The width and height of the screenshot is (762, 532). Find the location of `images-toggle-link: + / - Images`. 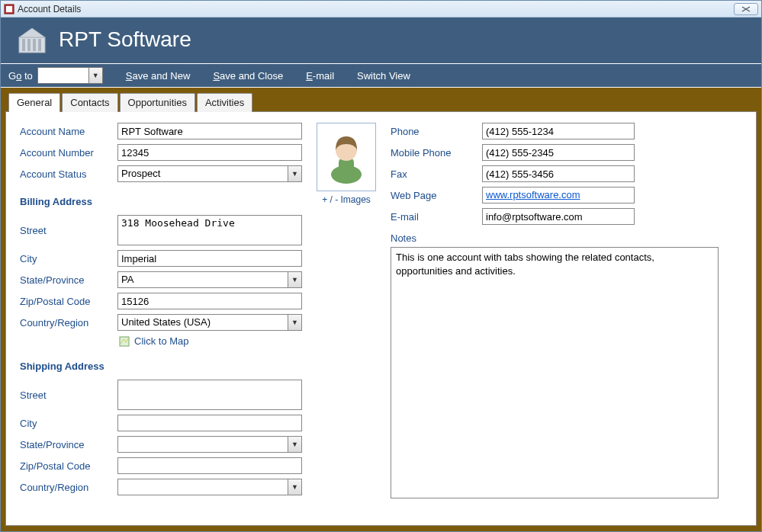

images-toggle-link: + / - Images is located at coordinates (346, 200).